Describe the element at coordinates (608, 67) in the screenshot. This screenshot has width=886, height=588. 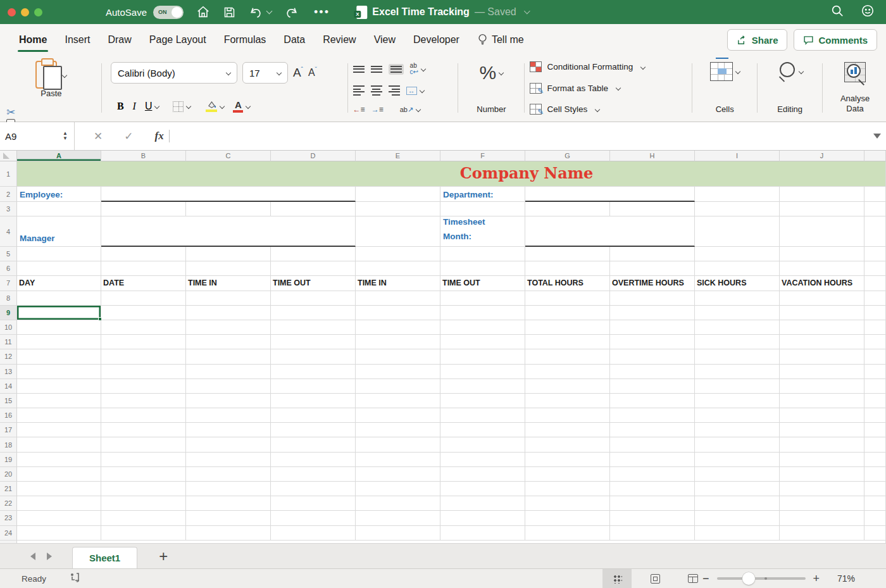
I see `conditional-formatting-button: Conditional Formatting` at that location.